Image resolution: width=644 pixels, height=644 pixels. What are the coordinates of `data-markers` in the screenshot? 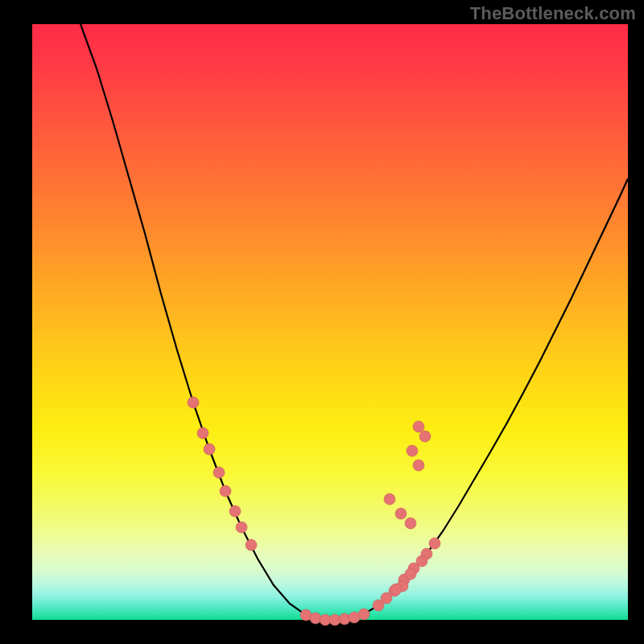 It's located at (314, 511).